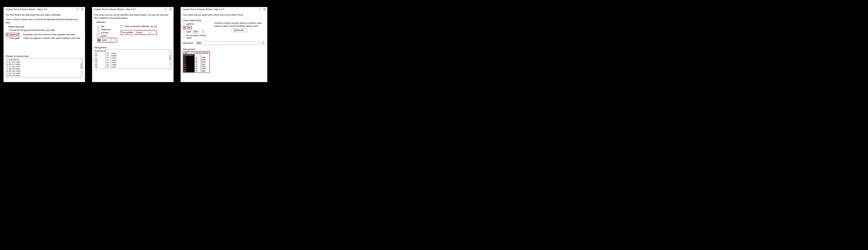 This screenshot has height=250, width=868. What do you see at coordinates (188, 43) in the screenshot?
I see `destination-label: Destination:` at bounding box center [188, 43].